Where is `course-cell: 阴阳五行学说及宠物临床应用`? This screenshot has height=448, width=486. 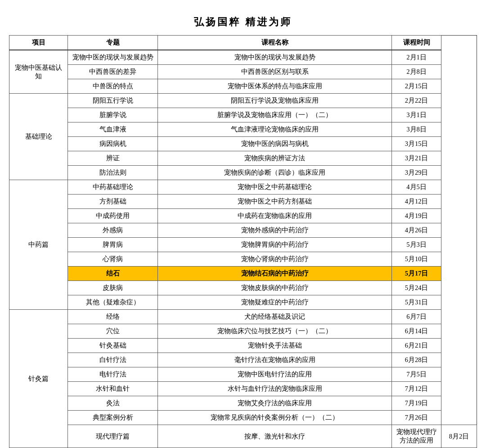 course-cell: 阴阳五行学说及宠物临床应用 is located at coordinates (275, 101).